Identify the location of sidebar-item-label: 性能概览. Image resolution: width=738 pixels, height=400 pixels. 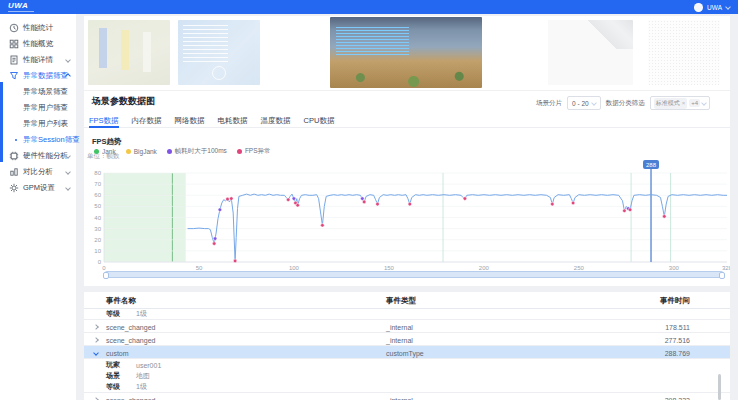
(38, 44).